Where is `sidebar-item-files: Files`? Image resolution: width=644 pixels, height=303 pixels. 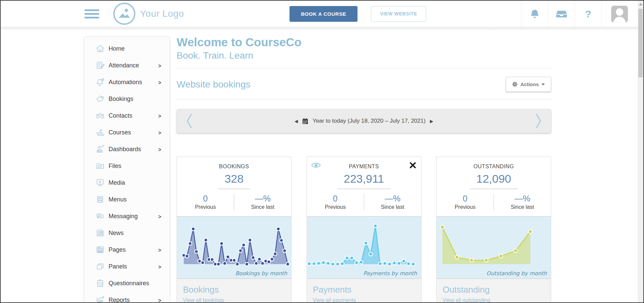
sidebar-item-files: Files is located at coordinates (127, 166).